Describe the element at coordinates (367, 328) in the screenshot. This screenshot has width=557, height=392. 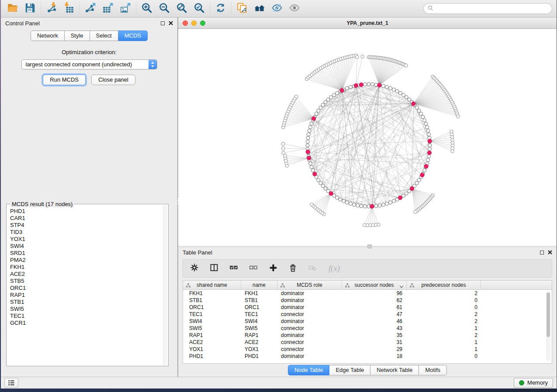
I see `table-row: SWI5SWI5connector431` at that location.